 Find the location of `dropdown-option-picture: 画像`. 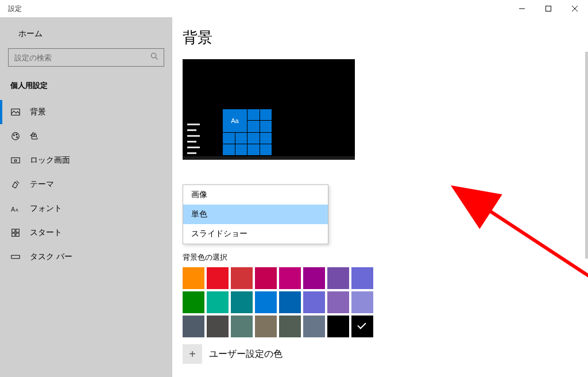

dropdown-option-picture: 画像 is located at coordinates (256, 195).